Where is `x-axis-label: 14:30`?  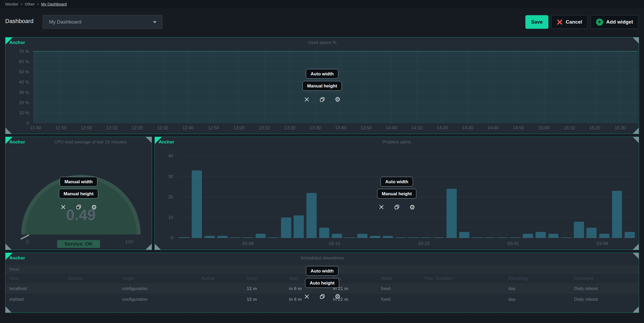 x-axis-label: 14:30 is located at coordinates (468, 128).